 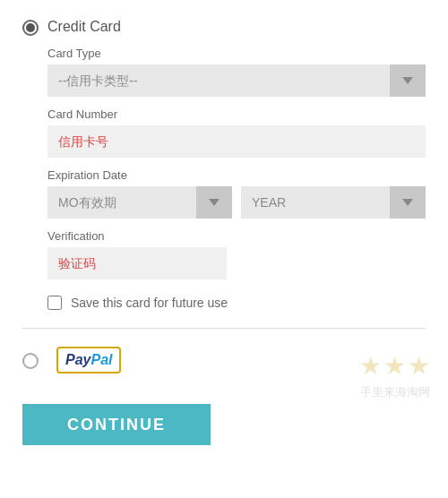 I want to click on paypal-option: Pay Pal, so click(x=224, y=360).